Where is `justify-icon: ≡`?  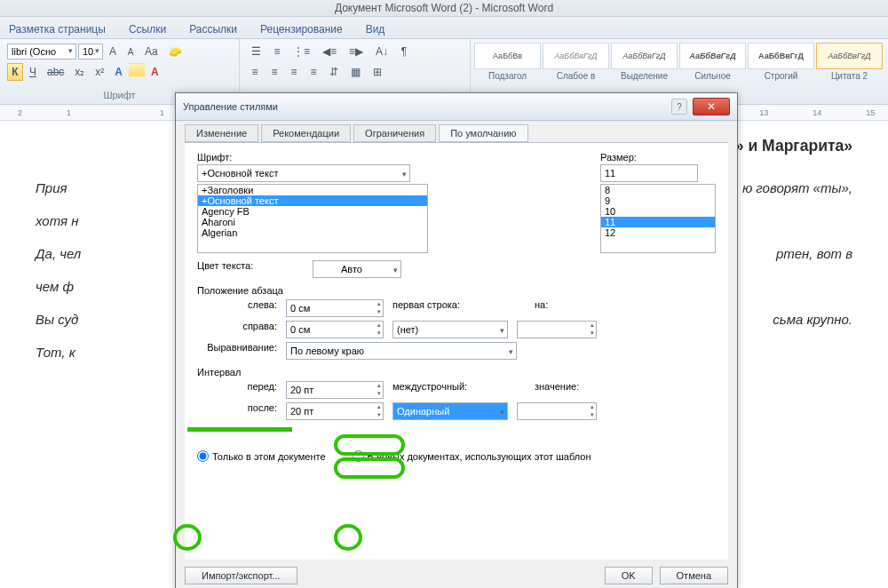
justify-icon: ≡ is located at coordinates (313, 72).